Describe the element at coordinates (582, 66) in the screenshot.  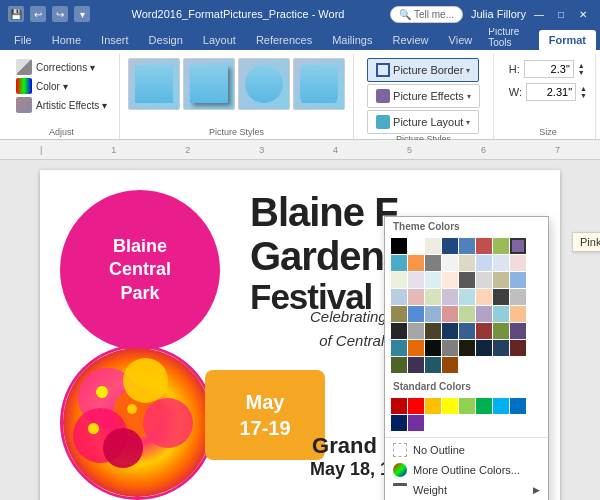
I see `height-increment: ▲` at that location.